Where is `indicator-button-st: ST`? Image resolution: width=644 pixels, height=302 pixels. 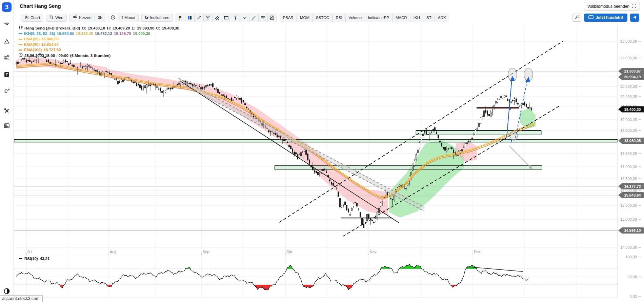
indicator-button-st: ST is located at coordinates (429, 18).